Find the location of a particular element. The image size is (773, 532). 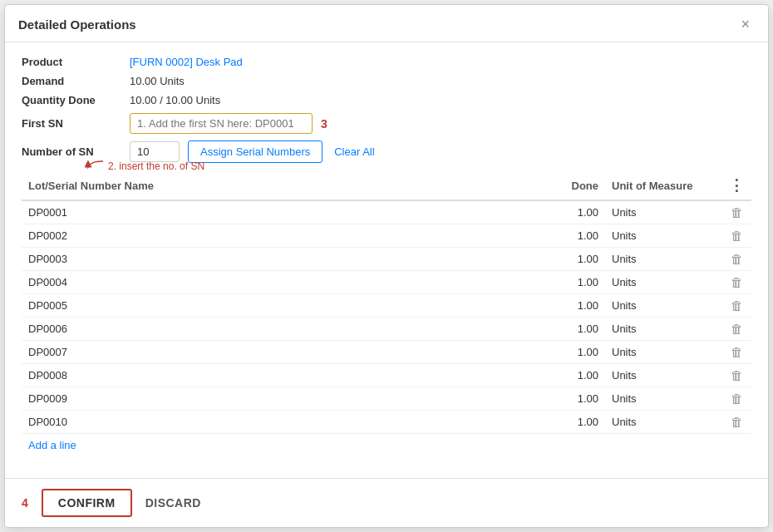

lot-serial-name: DP0007 is located at coordinates (284, 352).